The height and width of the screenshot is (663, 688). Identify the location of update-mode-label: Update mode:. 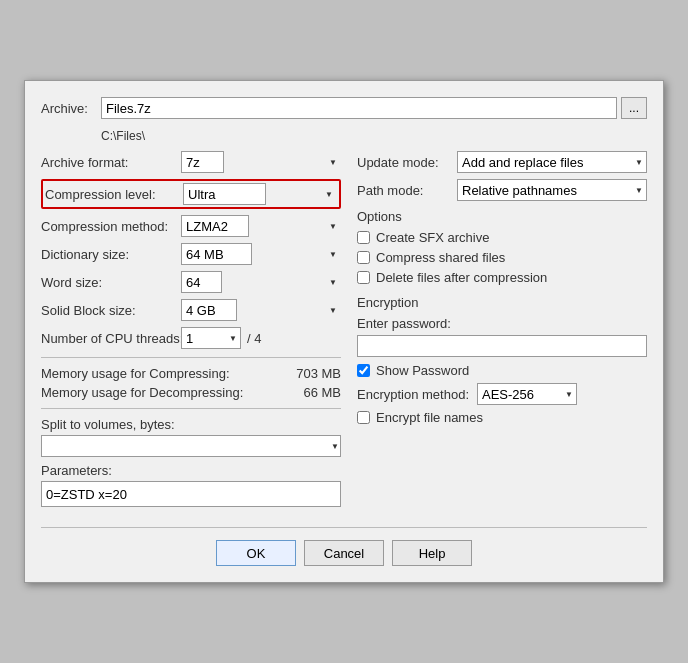
(407, 162).